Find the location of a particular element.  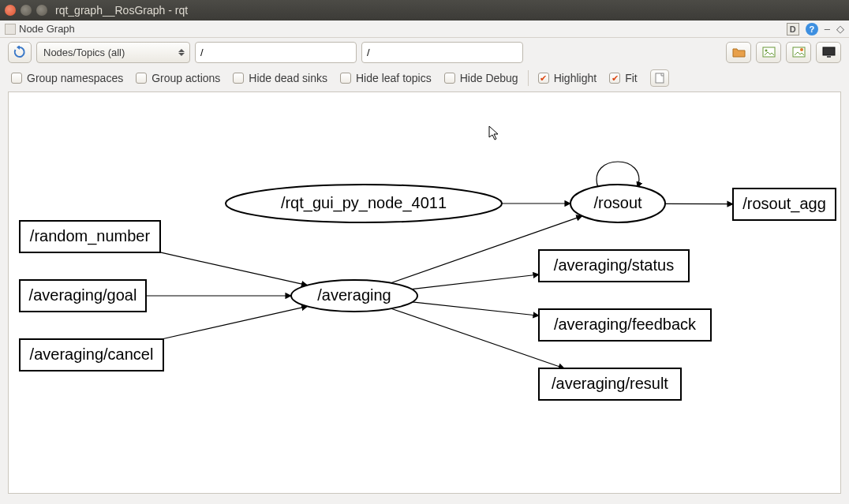

checkbox-label: Fit is located at coordinates (631, 78).